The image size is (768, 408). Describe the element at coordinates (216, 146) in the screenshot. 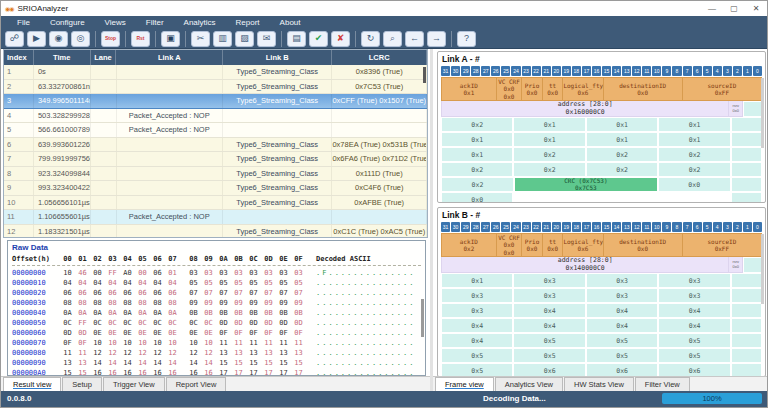

I see `table-row: 6639.993601226nsType6_Streaming_Class0x7…` at that location.